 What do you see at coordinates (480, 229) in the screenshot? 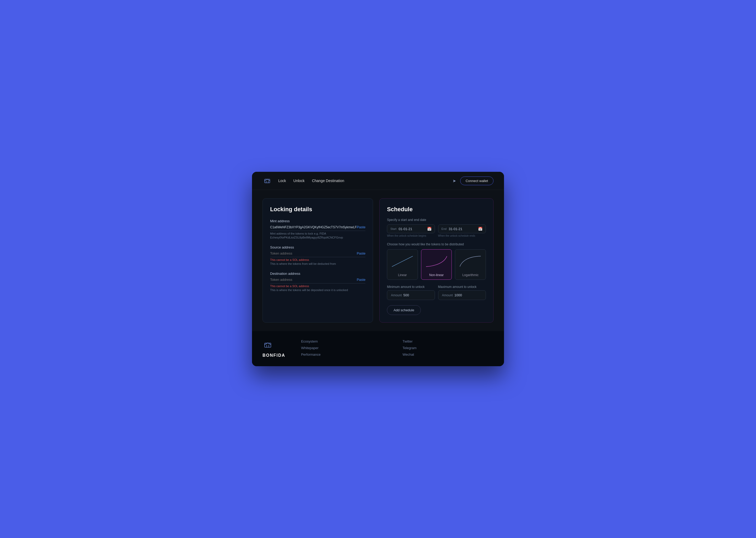
I see `end-calendar-icon: 📅` at bounding box center [480, 229].